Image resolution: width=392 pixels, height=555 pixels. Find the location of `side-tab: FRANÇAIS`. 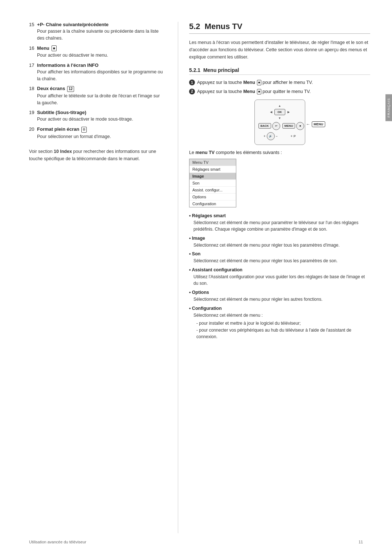

side-tab: FRANÇAIS is located at coordinates (389, 108).